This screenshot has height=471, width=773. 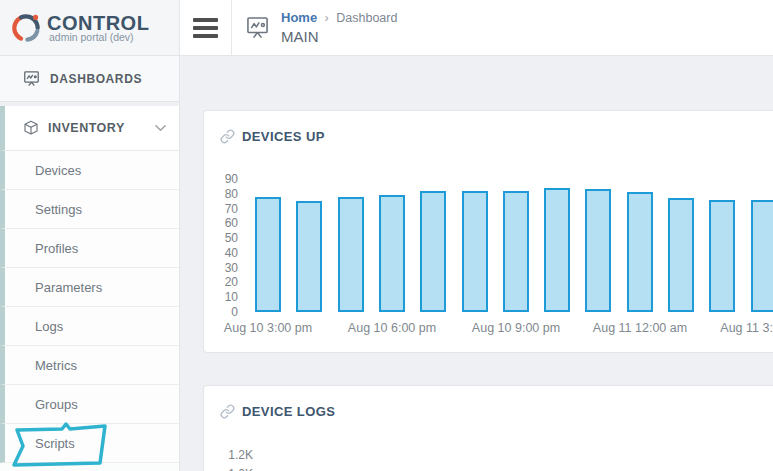 I want to click on logo-swirl-icon, so click(x=26, y=28).